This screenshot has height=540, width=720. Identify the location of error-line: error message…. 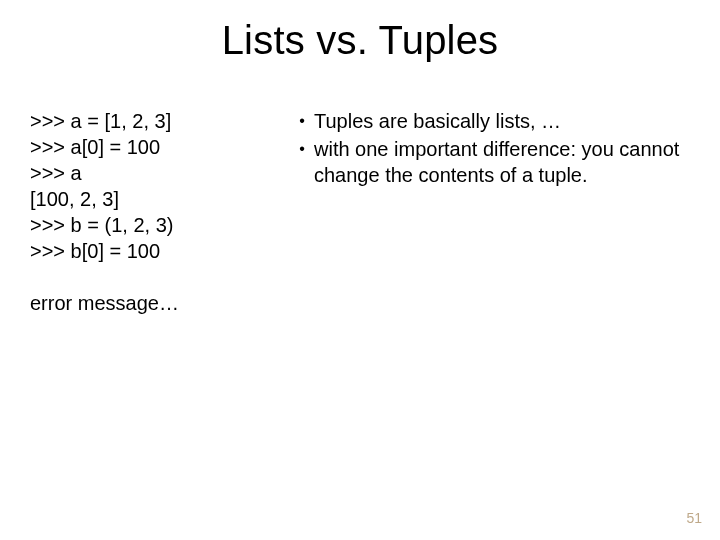
(155, 303).